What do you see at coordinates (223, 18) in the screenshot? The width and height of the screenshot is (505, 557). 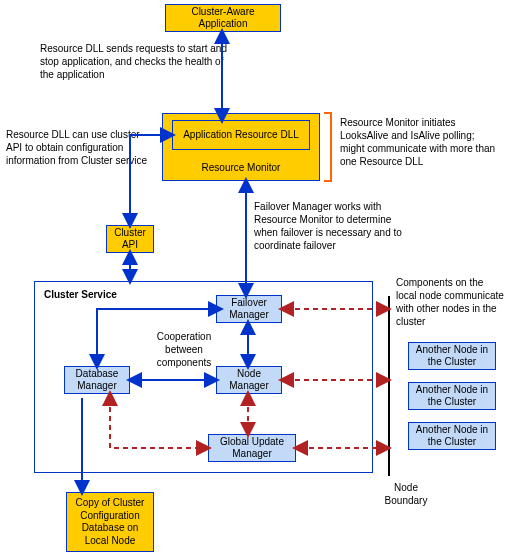 I see `cluster-aware-application: Cluster-Aware Application` at bounding box center [223, 18].